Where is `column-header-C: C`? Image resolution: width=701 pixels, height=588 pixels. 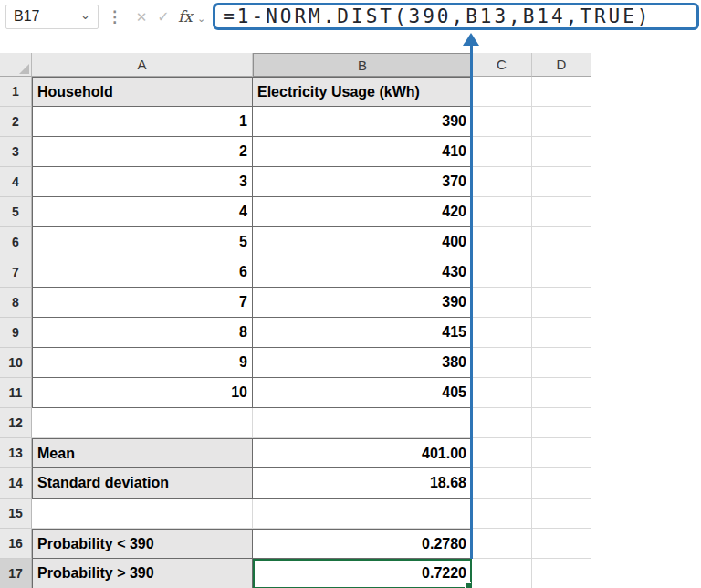 column-header-C: C is located at coordinates (502, 65).